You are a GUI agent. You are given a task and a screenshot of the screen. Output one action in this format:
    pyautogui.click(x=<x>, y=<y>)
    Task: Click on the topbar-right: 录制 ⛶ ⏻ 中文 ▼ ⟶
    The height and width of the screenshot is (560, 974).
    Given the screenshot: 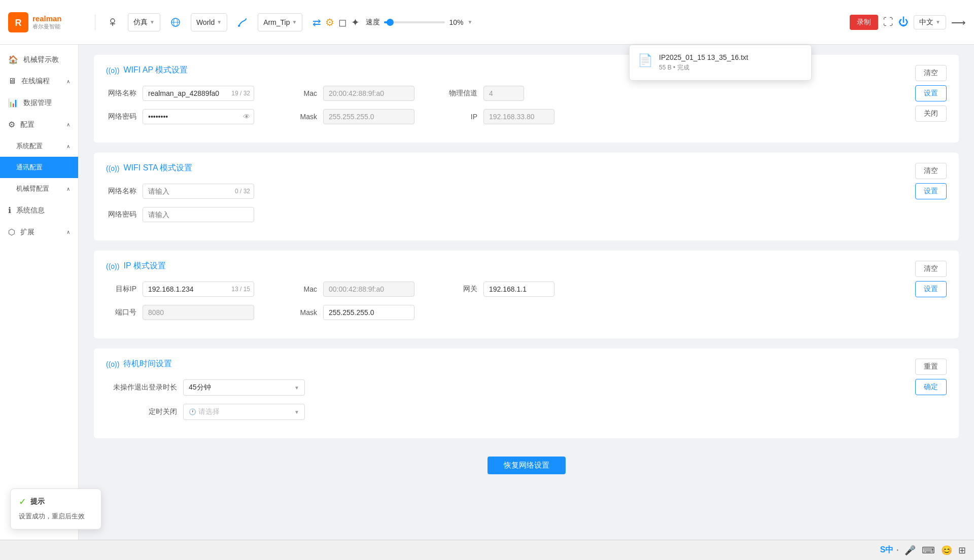 What is the action you would take?
    pyautogui.click(x=908, y=22)
    